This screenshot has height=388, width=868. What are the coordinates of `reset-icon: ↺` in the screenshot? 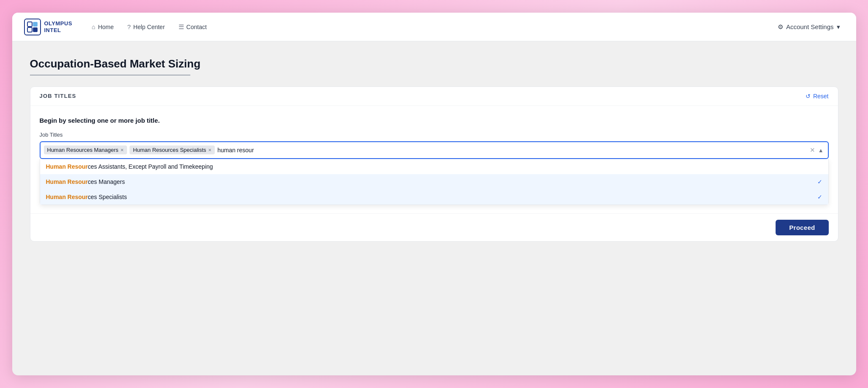 It's located at (808, 96).